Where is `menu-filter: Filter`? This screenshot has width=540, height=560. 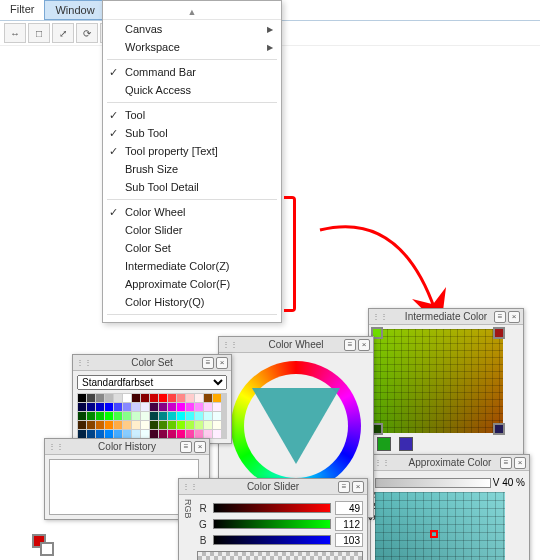
menu-filter: Filter is located at coordinates (22, 10).